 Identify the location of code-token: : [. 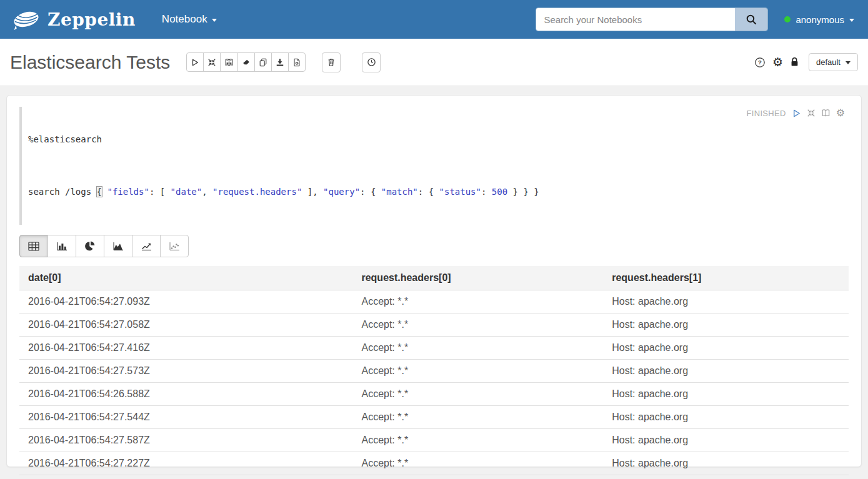
(160, 192).